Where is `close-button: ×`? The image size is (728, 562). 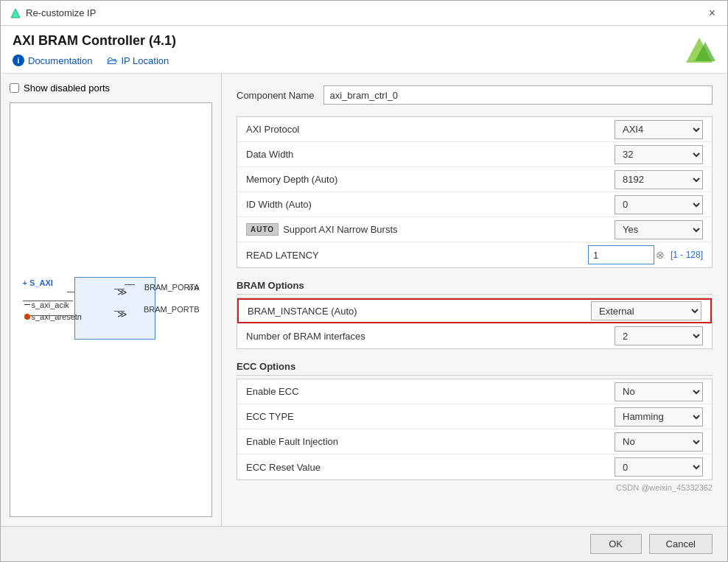 close-button: × is located at coordinates (712, 13).